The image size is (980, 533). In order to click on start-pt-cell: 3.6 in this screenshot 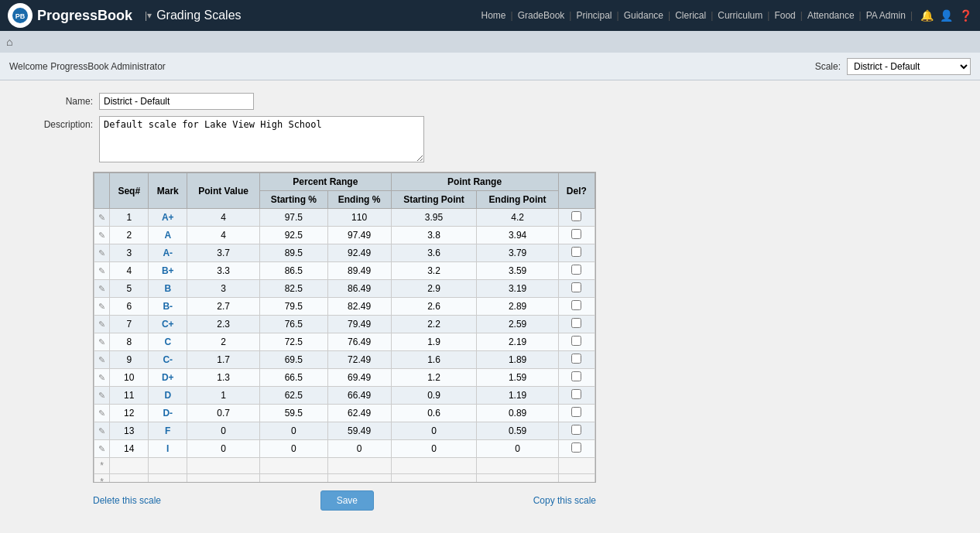, I will do `click(433, 254)`.